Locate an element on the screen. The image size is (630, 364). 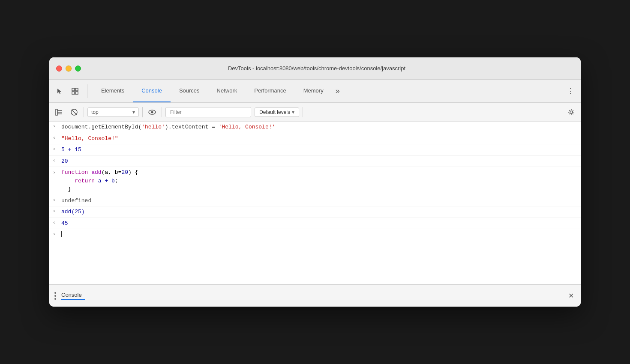
drawer-underline is located at coordinates (73, 299).